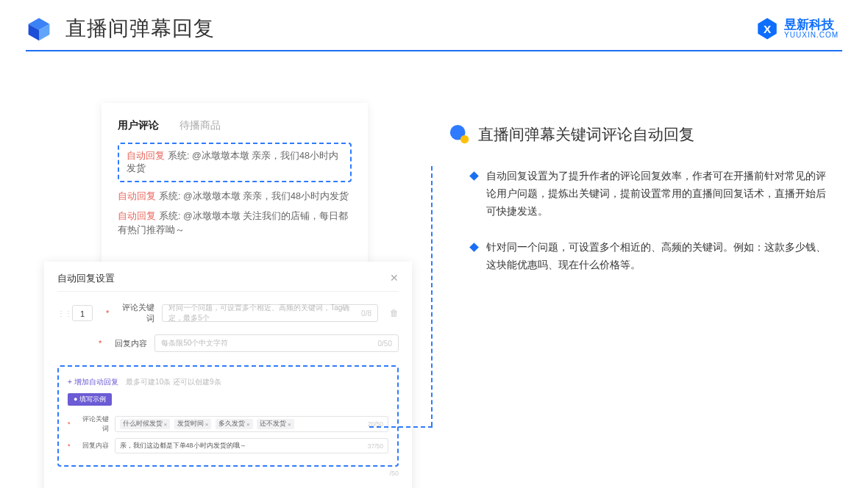  Describe the element at coordinates (174, 382) in the screenshot. I see `add-hint: 最多可建10条 还可以创建9条` at that location.